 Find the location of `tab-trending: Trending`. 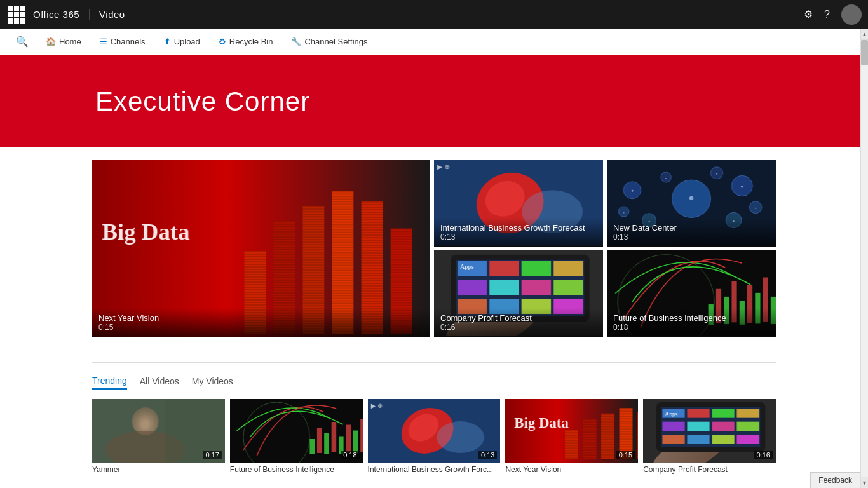

tab-trending: Trending is located at coordinates (109, 383).